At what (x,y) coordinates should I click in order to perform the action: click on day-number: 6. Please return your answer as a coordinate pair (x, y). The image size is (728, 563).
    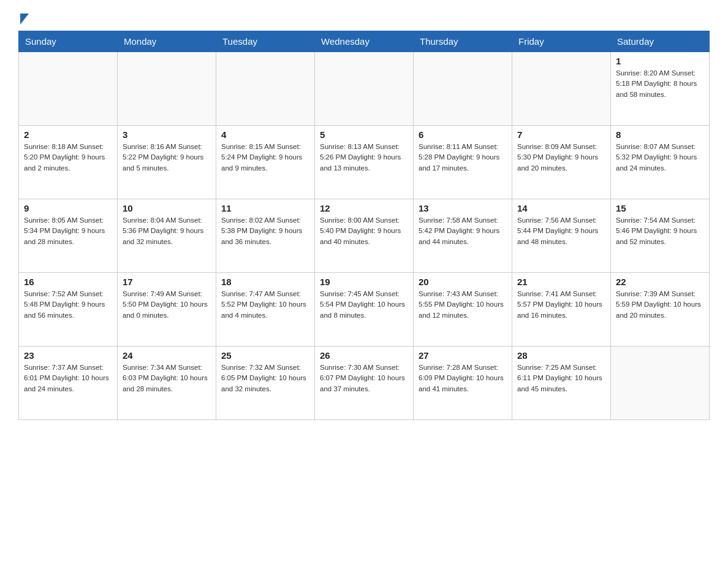
    Looking at the image, I should click on (463, 135).